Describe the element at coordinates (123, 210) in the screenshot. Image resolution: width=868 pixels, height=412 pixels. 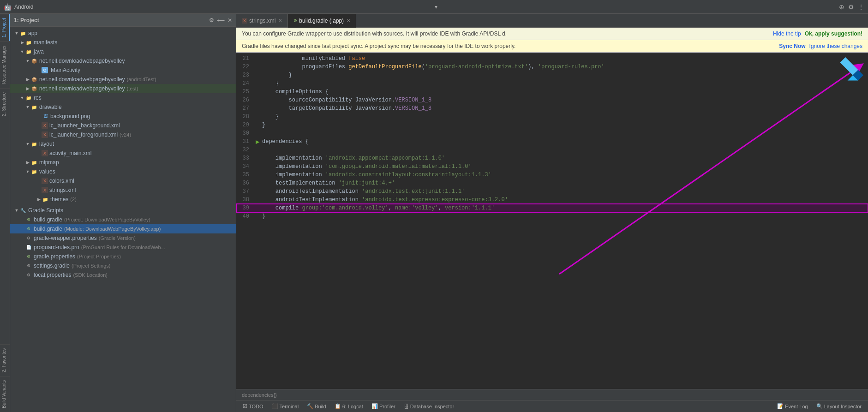
I see `tree-item-gradle-scripts: ▼ 🔧 Gradle Scripts` at that location.